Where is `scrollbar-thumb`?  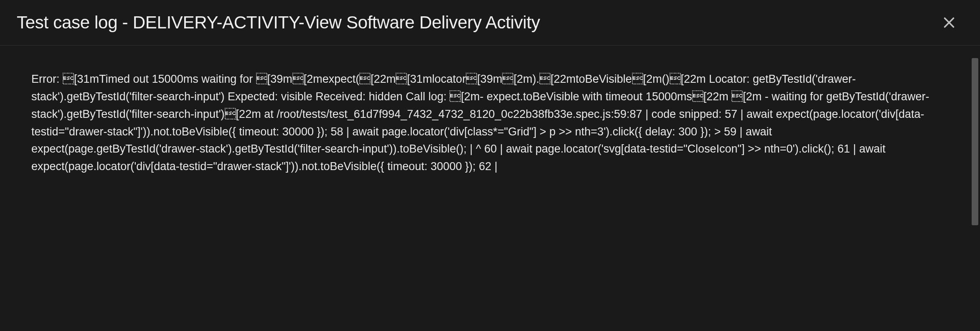
scrollbar-thumb is located at coordinates (975, 142).